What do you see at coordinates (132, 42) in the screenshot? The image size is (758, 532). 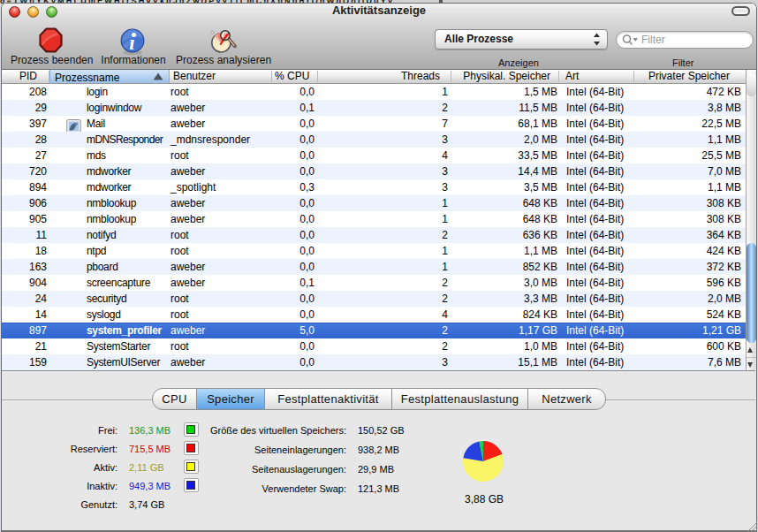 I see `svg-text: ı` at bounding box center [132, 42].